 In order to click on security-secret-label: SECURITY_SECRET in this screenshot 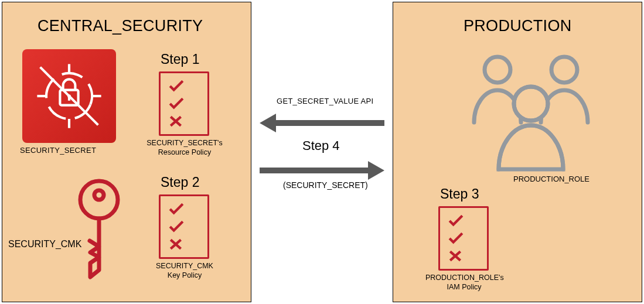, I will do `click(58, 150)`.